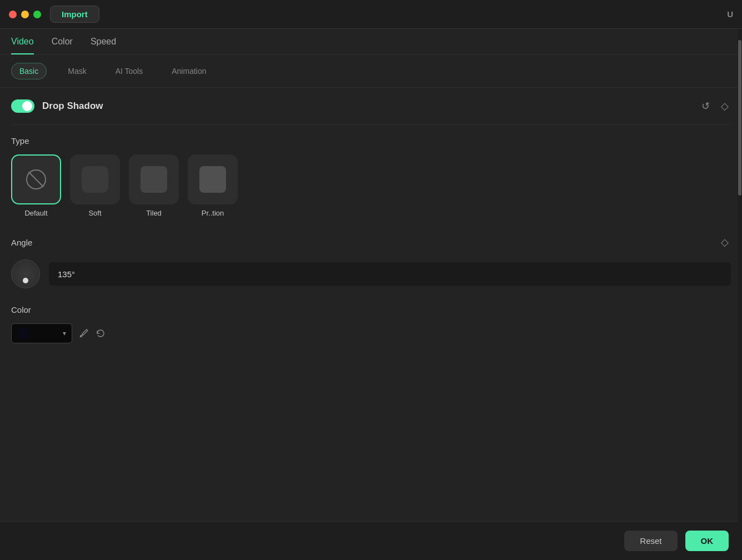 The width and height of the screenshot is (742, 560). I want to click on tab-ai-tools: AI Tools, so click(129, 71).